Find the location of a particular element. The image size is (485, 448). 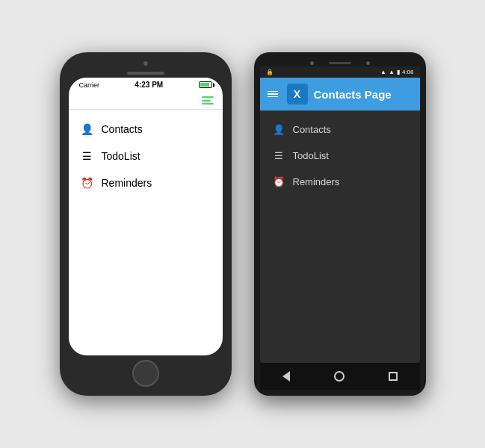

ios-battery-area is located at coordinates (206, 85).